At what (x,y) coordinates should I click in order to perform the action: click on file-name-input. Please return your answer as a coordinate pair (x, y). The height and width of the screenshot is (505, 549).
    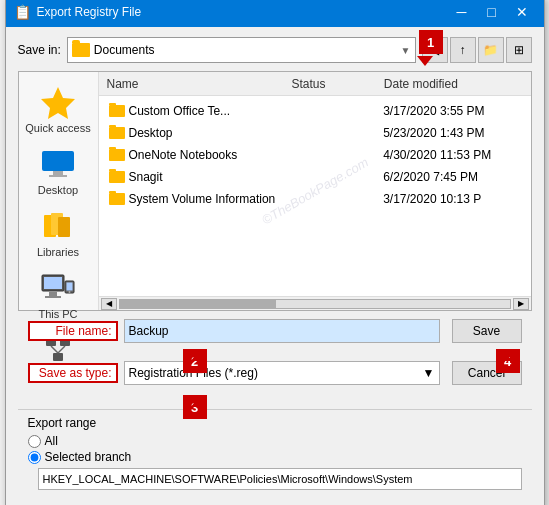
    Looking at the image, I should click on (282, 331).